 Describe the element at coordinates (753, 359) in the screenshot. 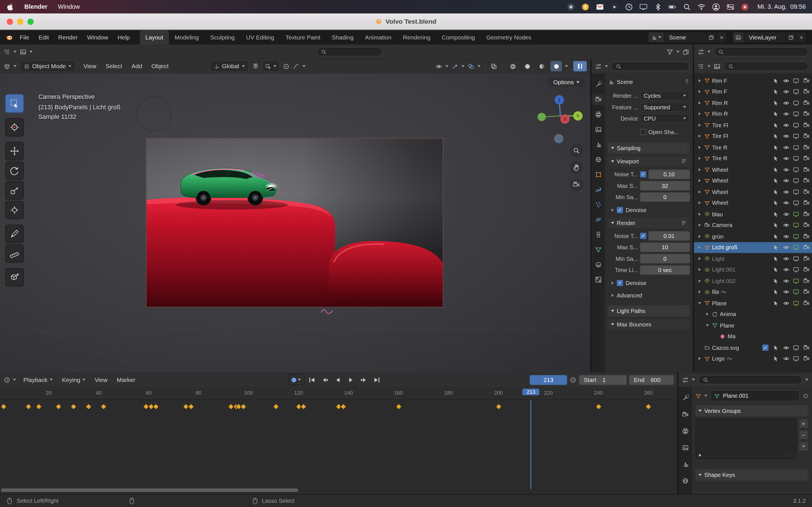

I see `outliner-row: Logo` at that location.